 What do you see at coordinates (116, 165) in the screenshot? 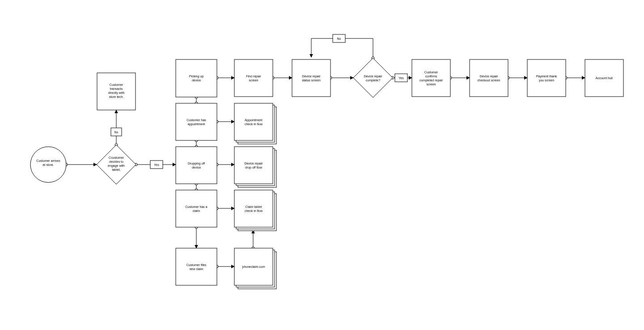
I see `node-decision: Ccustomerdecides toengage withtablet.` at bounding box center [116, 165].